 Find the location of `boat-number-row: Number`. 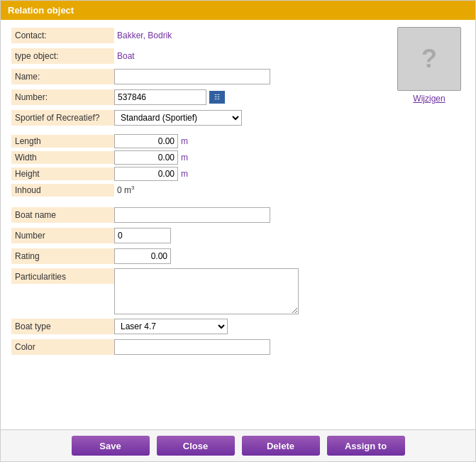

boat-number-row: Number is located at coordinates (199, 236).